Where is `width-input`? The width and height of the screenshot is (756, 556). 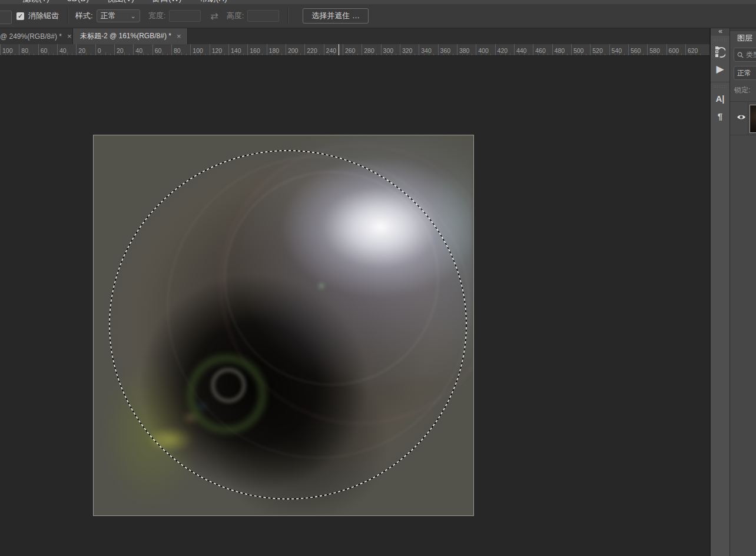 width-input is located at coordinates (185, 16).